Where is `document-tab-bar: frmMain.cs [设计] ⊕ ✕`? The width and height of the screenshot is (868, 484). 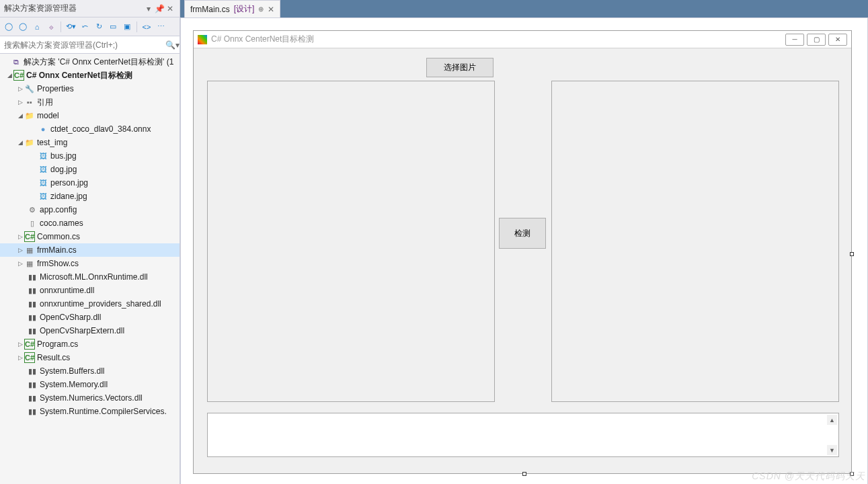 document-tab-bar: frmMain.cs [设计] ⊕ ✕ is located at coordinates (524, 9).